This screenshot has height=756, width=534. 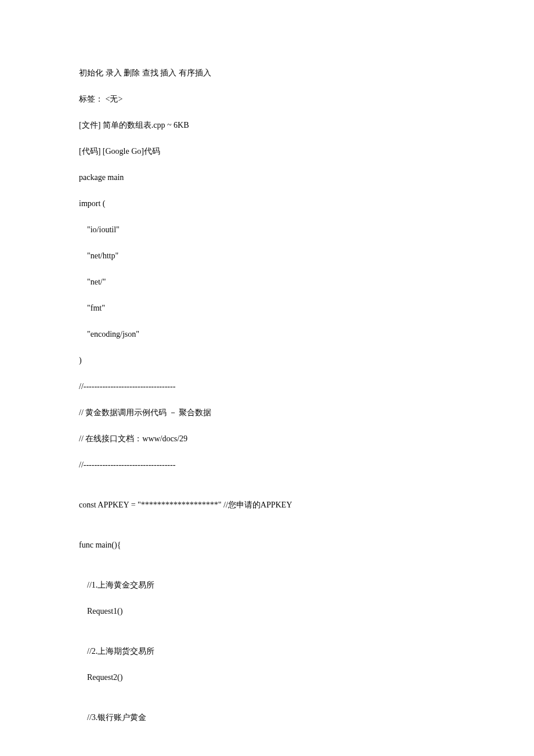 What do you see at coordinates (267, 282) in the screenshot?
I see `code-line: "net/"` at bounding box center [267, 282].